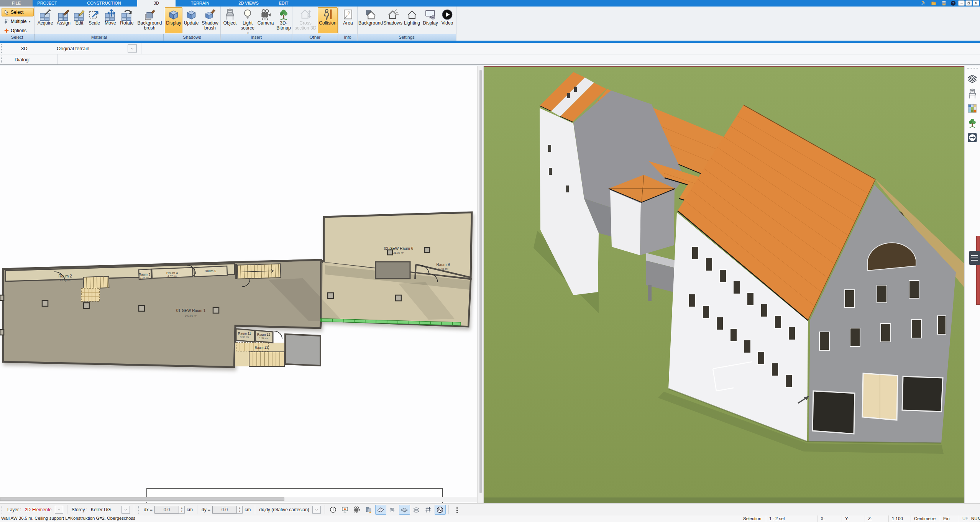 The height and width of the screenshot is (522, 980). I want to click on coordinate-mode-value: dx,dy (relative cartesian), so click(284, 510).